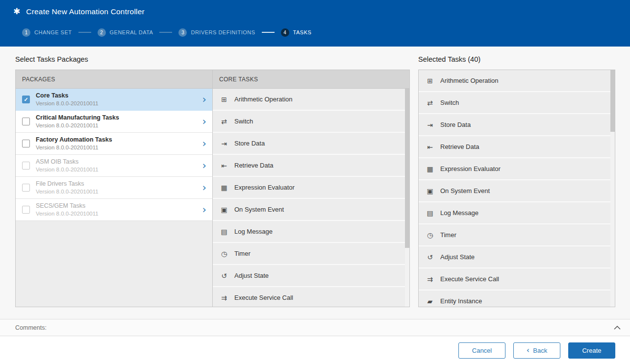 The width and height of the screenshot is (630, 364). Describe the element at coordinates (117, 118) in the screenshot. I see `package-name: Critical Manufacturing Tasks` at that location.